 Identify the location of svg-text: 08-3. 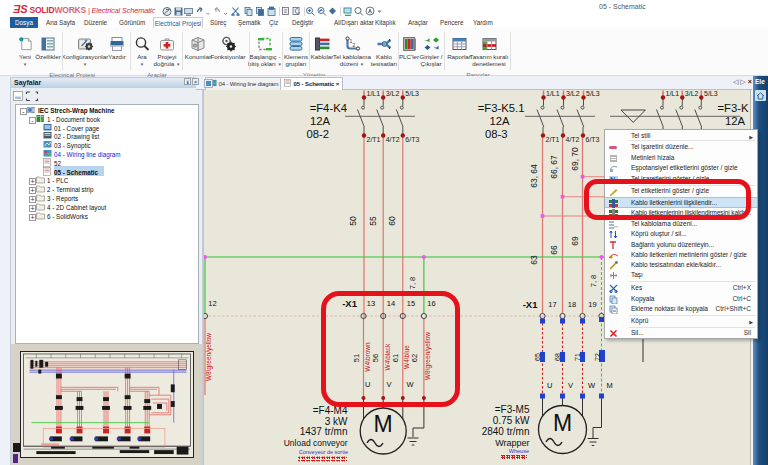
(496, 134).